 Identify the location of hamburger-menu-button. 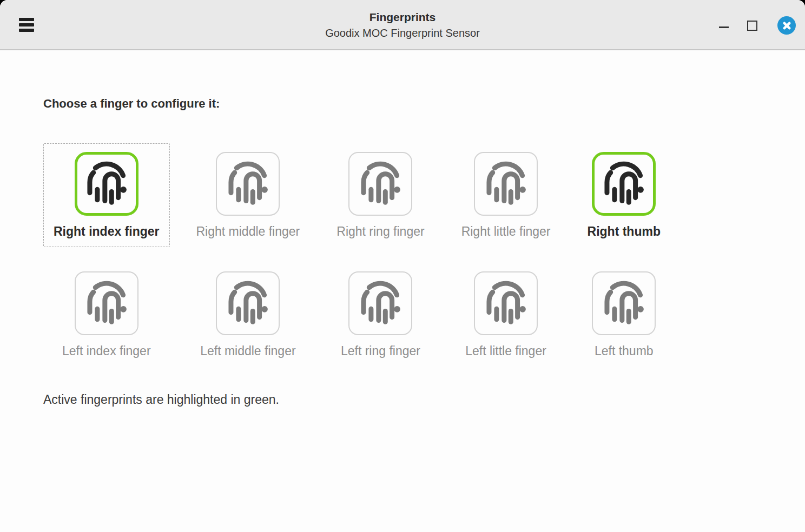
(27, 25).